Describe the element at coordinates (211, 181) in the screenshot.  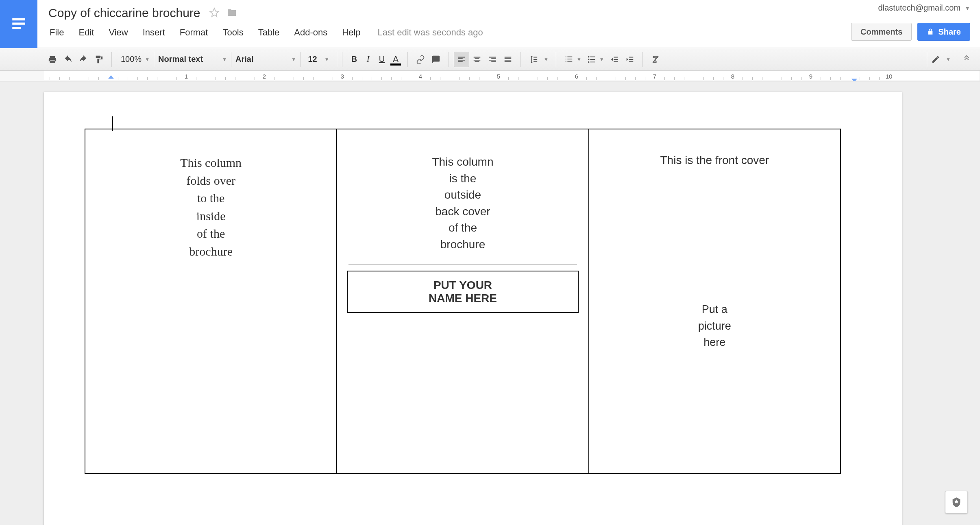
I see `col1-line: folds over` at that location.